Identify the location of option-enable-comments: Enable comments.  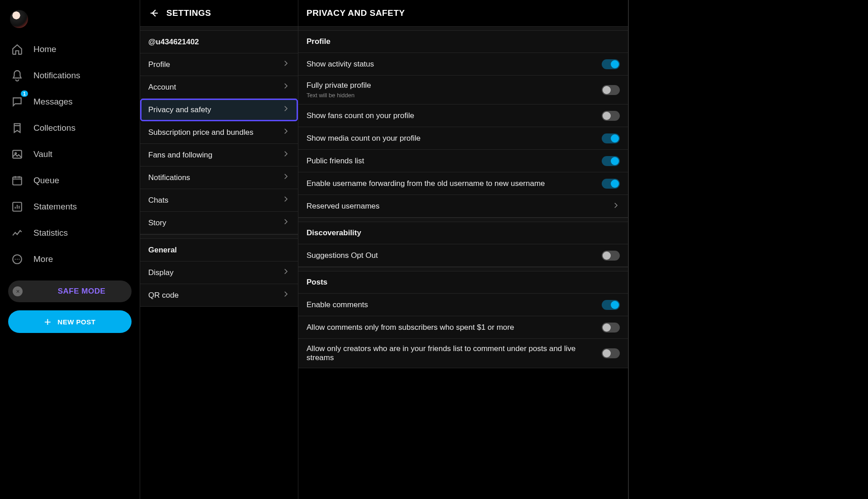
(463, 305).